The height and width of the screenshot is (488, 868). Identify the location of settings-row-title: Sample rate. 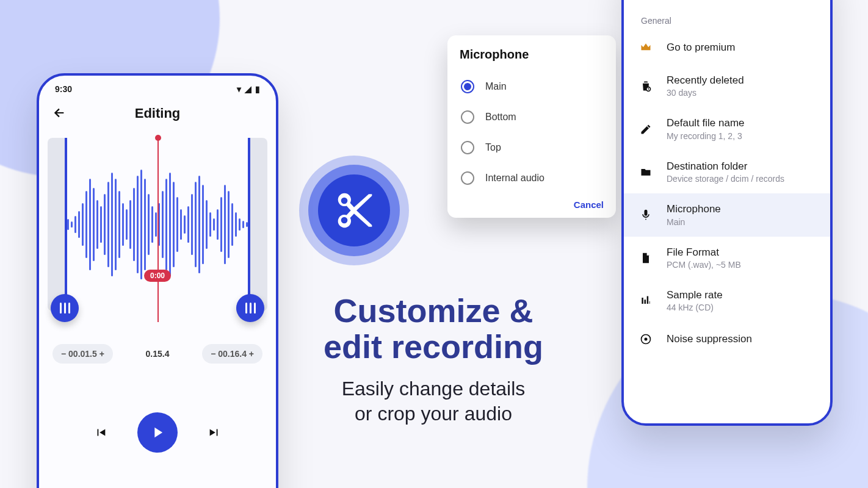
(695, 295).